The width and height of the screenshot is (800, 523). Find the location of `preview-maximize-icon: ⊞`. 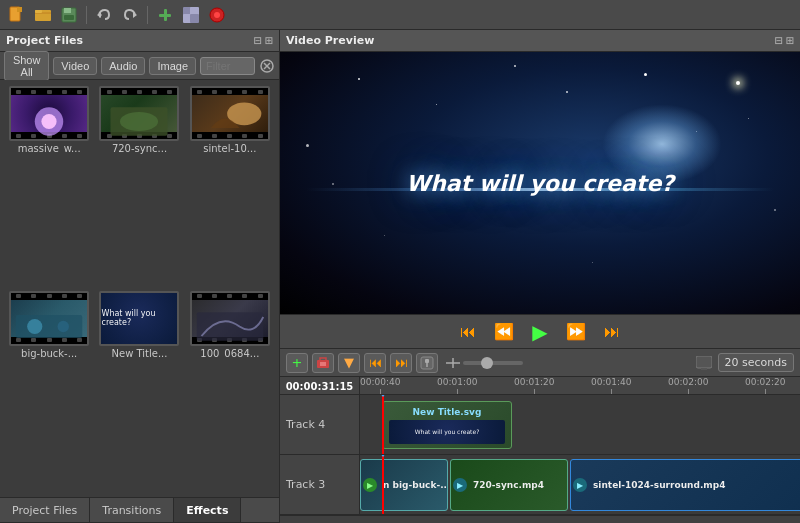

preview-maximize-icon: ⊞ is located at coordinates (790, 40).